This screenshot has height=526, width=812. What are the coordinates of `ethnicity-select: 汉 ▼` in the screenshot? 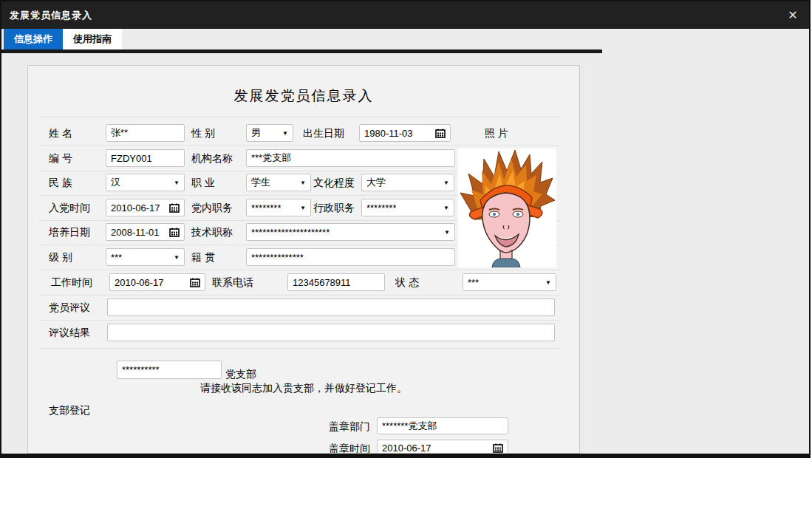 It's located at (145, 182).